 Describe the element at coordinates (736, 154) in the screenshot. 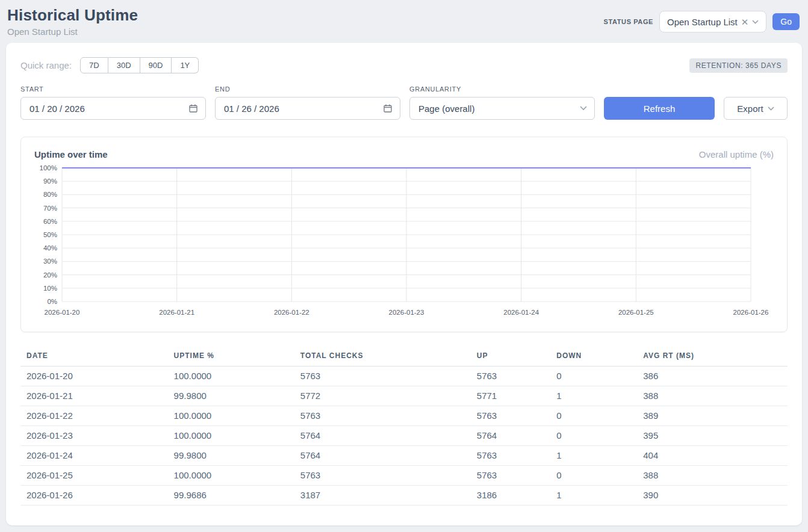

I see `chart-legend: Overall uptime (%)` at that location.